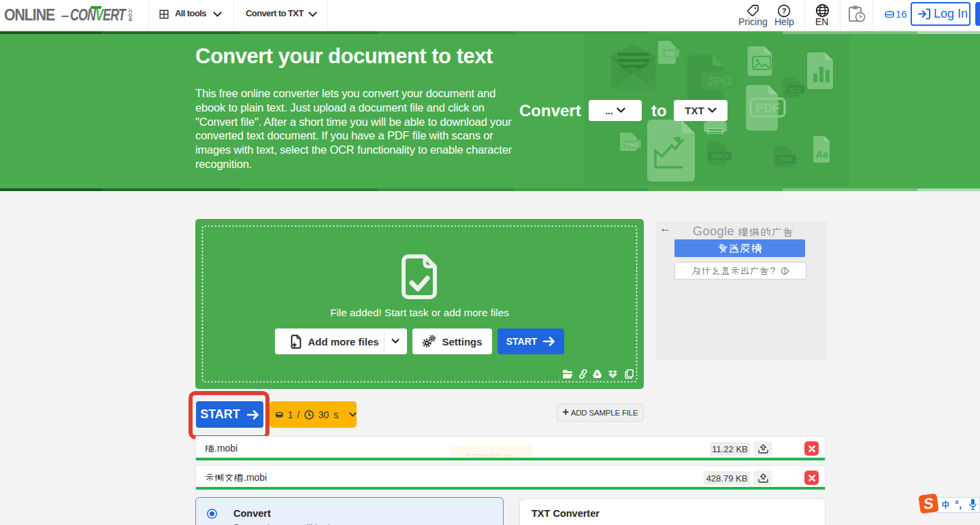 The width and height of the screenshot is (980, 525). What do you see at coordinates (720, 156) in the screenshot?
I see `svg-text: DOCX` at bounding box center [720, 156].